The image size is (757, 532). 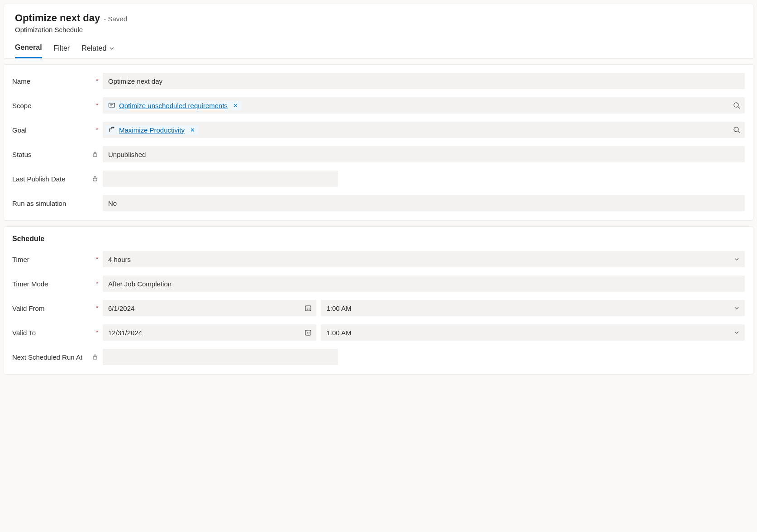 What do you see at coordinates (378, 179) in the screenshot?
I see `row-last-publish: Last Publish Date` at bounding box center [378, 179].